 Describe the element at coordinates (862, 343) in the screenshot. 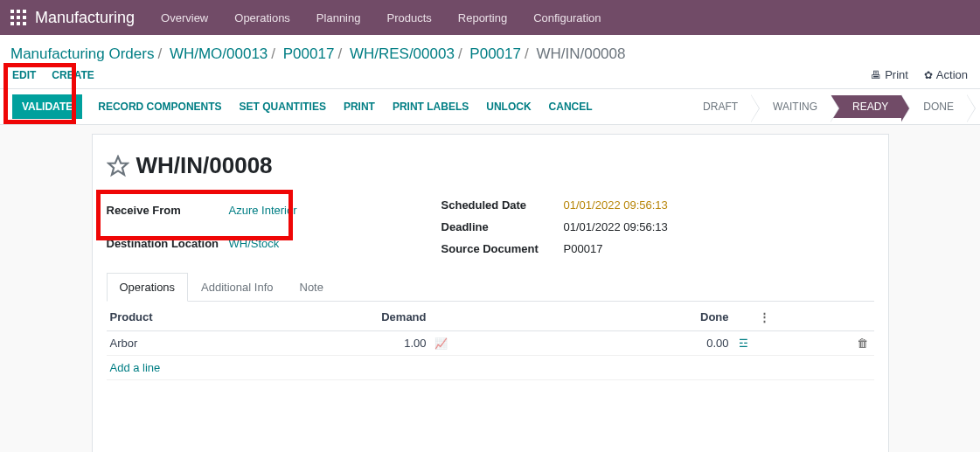

I see `trash-icon: 🗑` at that location.